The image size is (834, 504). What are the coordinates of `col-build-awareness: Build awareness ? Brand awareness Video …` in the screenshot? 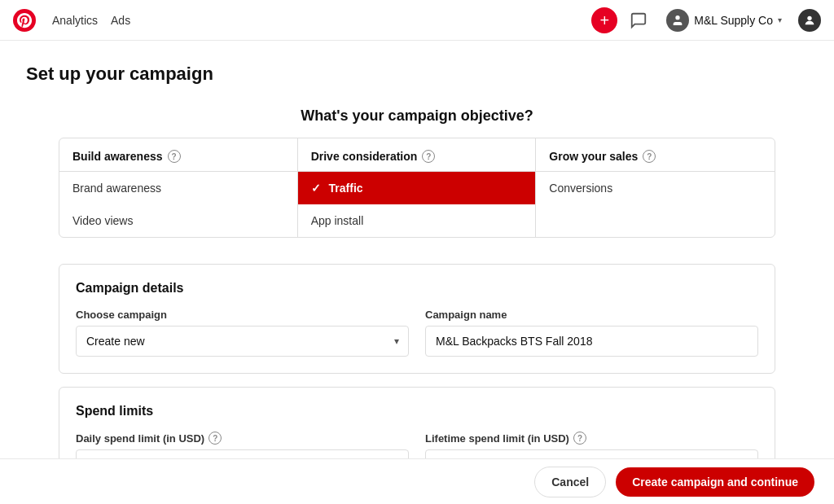 It's located at (179, 187).